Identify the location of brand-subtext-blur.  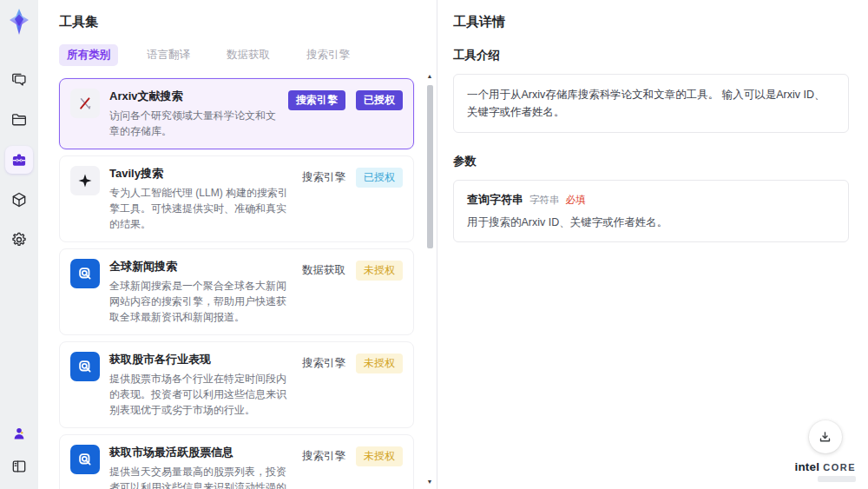
(837, 479).